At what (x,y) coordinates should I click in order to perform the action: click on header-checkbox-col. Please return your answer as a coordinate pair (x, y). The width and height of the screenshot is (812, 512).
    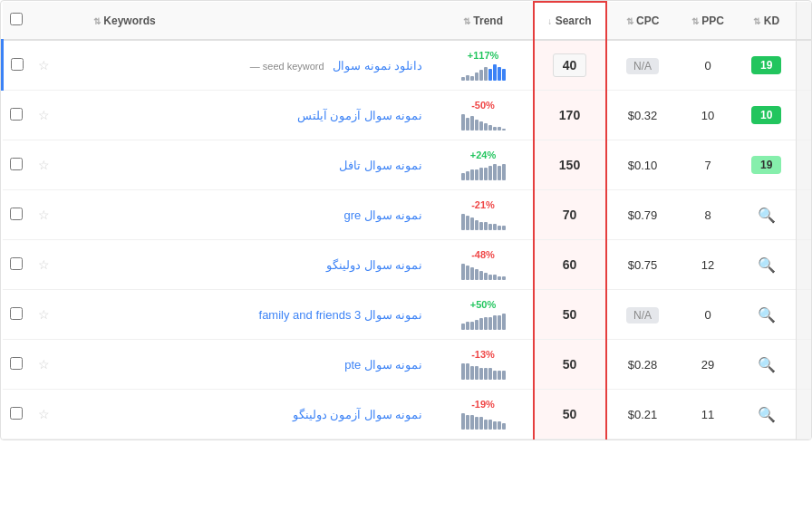
    Looking at the image, I should click on (17, 21).